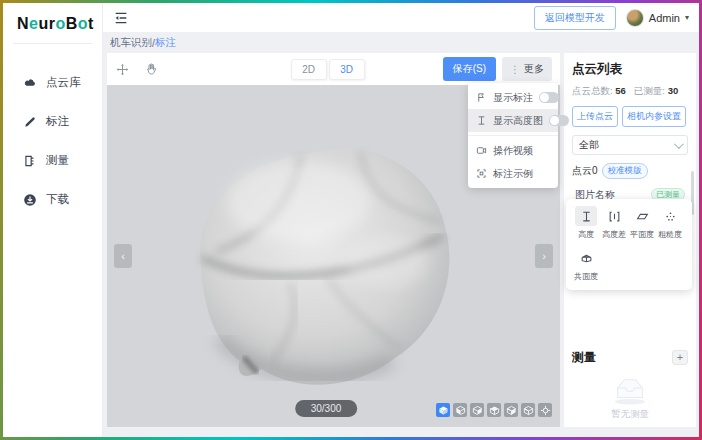  I want to click on brand-logo: NeuroBot, so click(52, 23).